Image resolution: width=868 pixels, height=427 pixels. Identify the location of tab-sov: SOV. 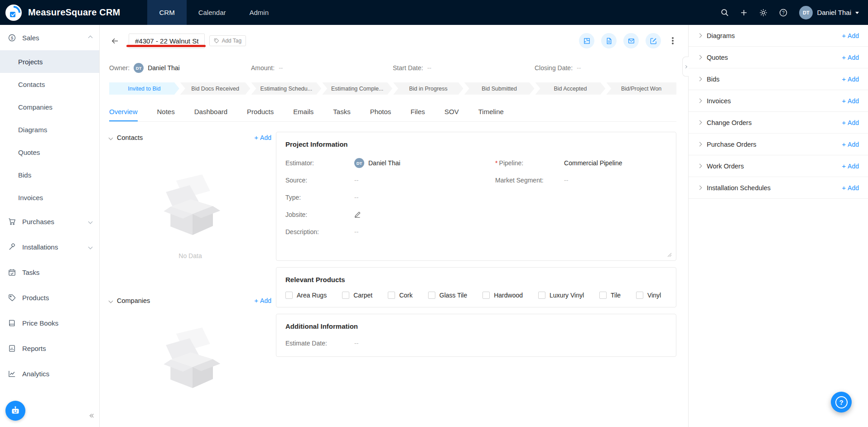
(452, 112).